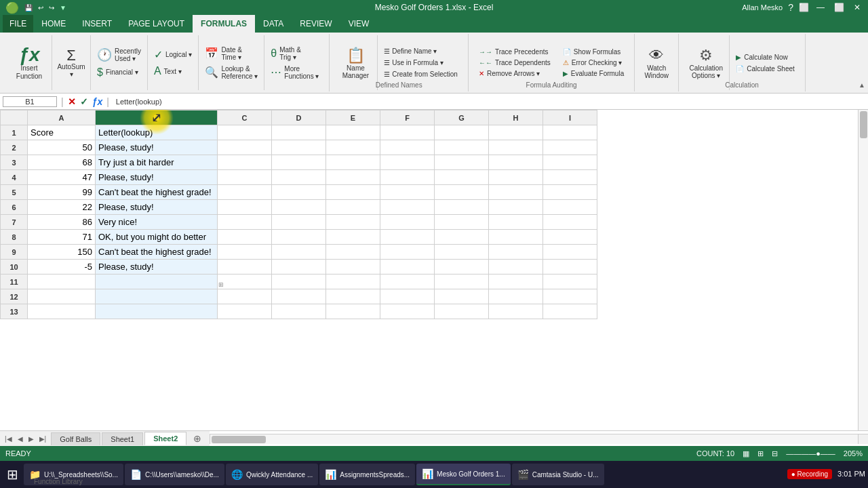 The width and height of the screenshot is (868, 488). Describe the element at coordinates (119, 55) in the screenshot. I see `recently-used-button: 🕐 RecentlyUsed ▾` at that location.